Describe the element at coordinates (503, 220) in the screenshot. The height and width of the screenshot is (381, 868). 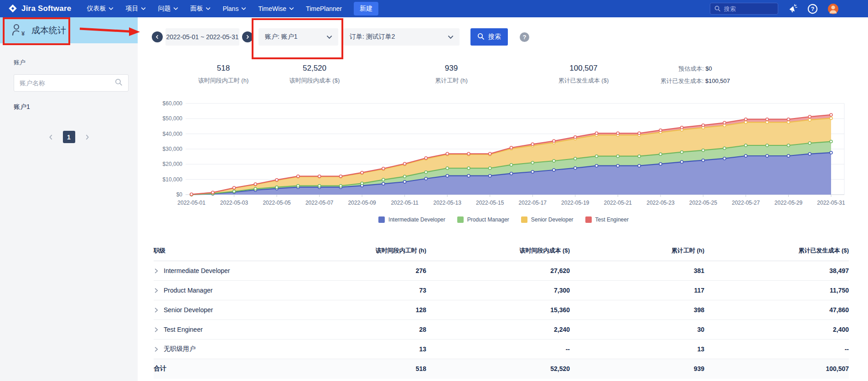
I see `chart-legend: Intermediate DeveloperProduct ManagerSen…` at that location.